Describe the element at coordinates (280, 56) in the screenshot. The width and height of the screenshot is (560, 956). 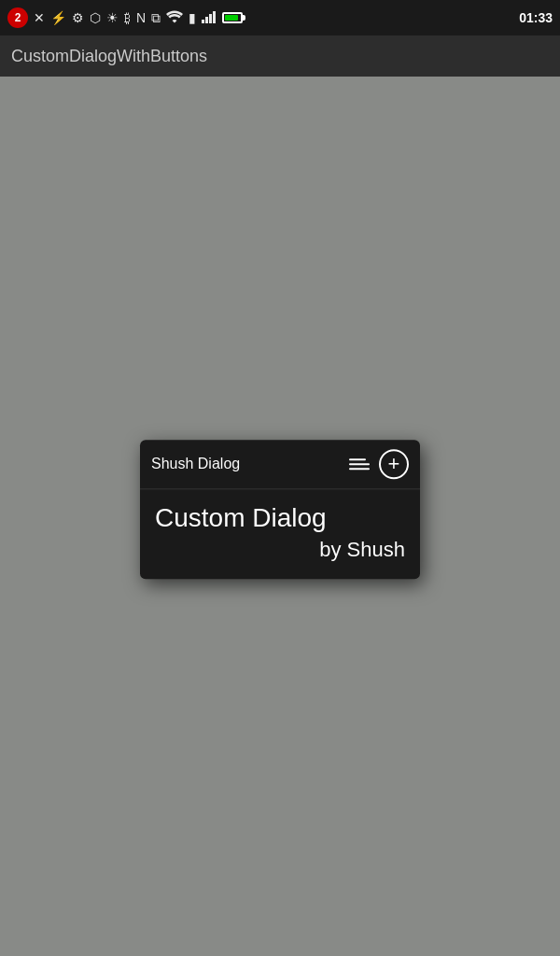
I see `title-bar: CustomDialogWithButtons` at that location.